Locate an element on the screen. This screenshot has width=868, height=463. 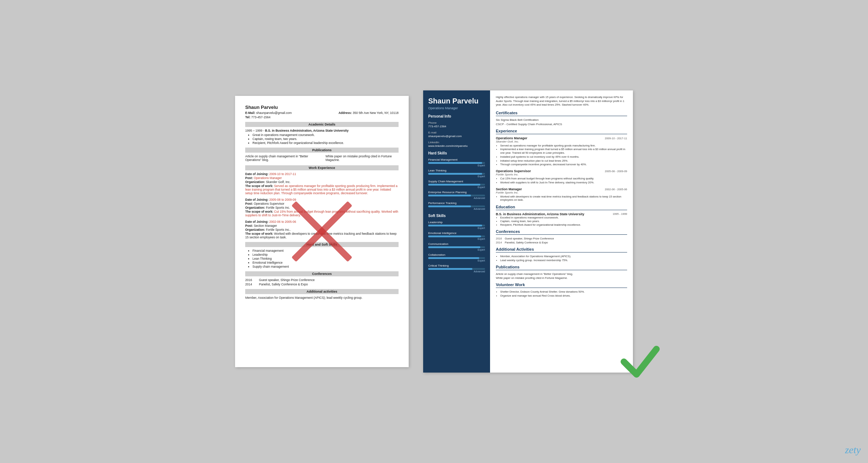
hard-skill-1: Financial Management Expert is located at coordinates (456, 162).